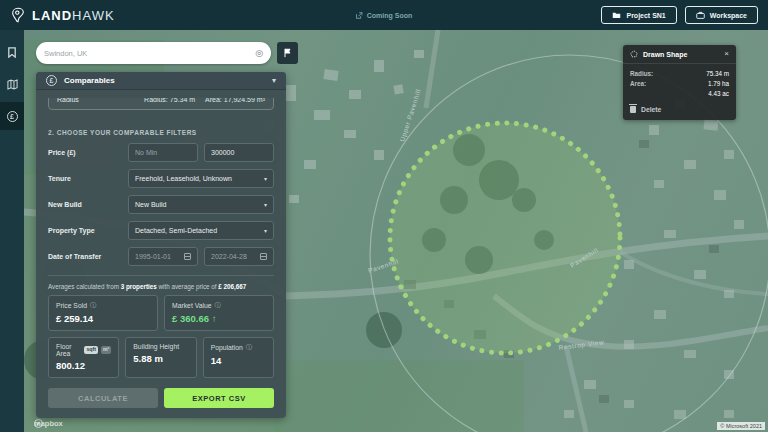 This screenshot has height=432, width=768. What do you see at coordinates (229, 256) in the screenshot?
I see `date-to-value: 2022-04-28` at bounding box center [229, 256].